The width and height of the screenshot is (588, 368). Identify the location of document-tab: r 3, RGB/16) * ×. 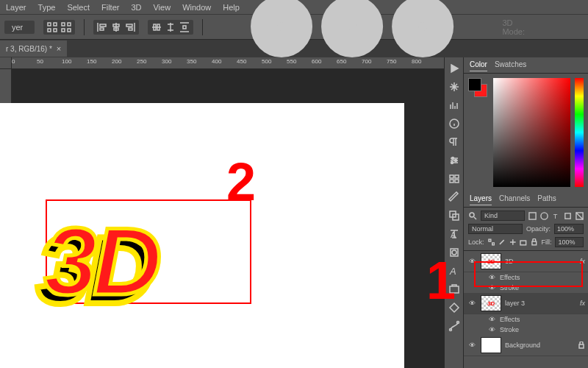
(34, 49).